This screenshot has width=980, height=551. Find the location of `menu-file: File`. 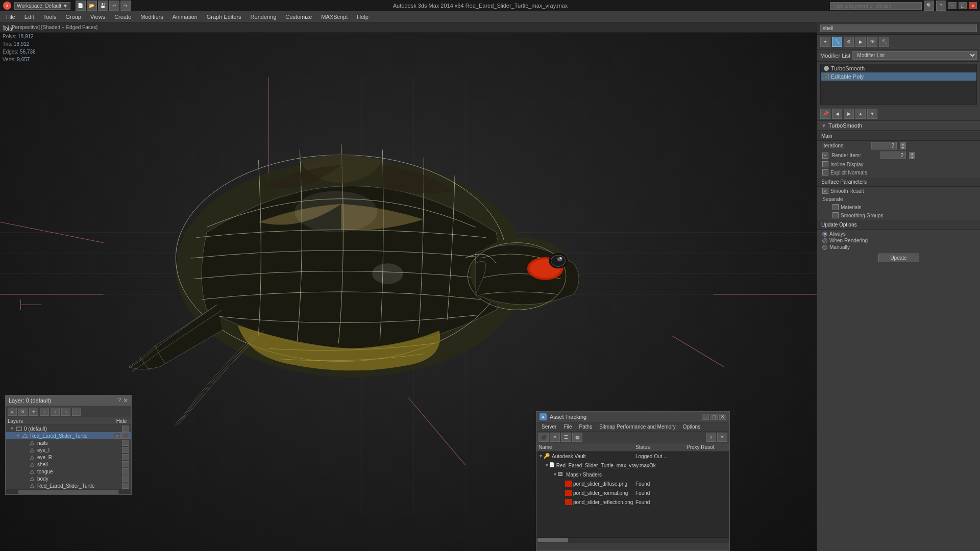

menu-file: File is located at coordinates (11, 17).